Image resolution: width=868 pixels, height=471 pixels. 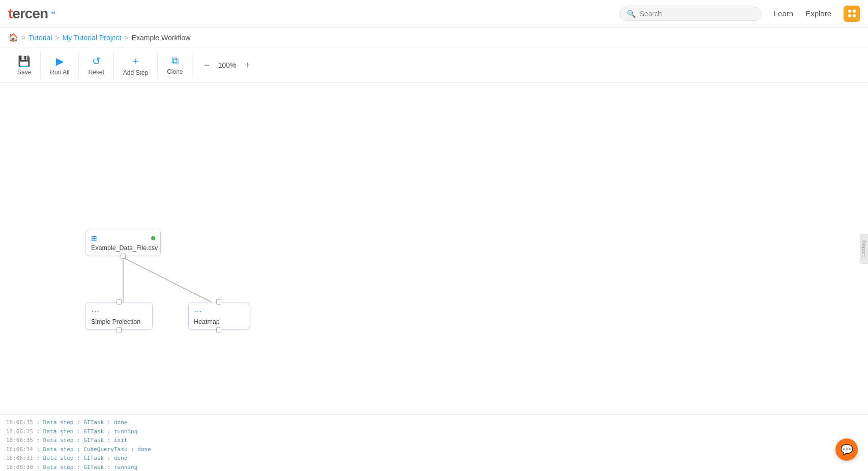 What do you see at coordinates (119, 302) in the screenshot?
I see `simple-projection-handle-top` at bounding box center [119, 302].